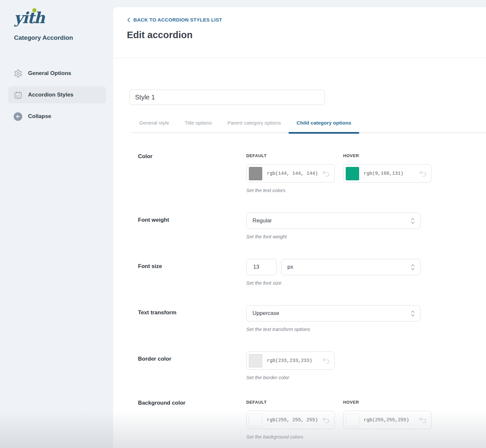 This screenshot has width=486, height=448. Describe the element at coordinates (290, 420) in the screenshot. I see `background-color-picker-default: rgb(255, 255, 255)` at that location.